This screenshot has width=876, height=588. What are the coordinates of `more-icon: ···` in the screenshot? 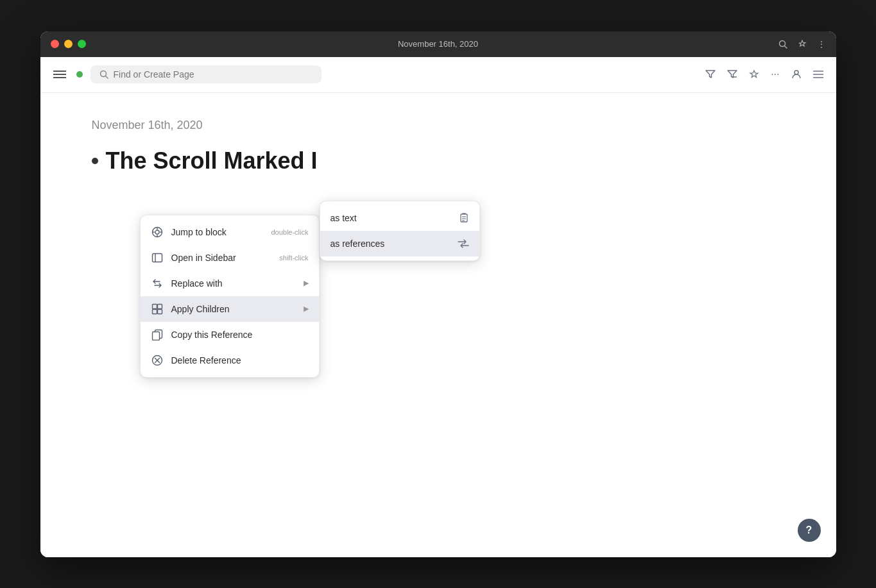 It's located at (775, 74).